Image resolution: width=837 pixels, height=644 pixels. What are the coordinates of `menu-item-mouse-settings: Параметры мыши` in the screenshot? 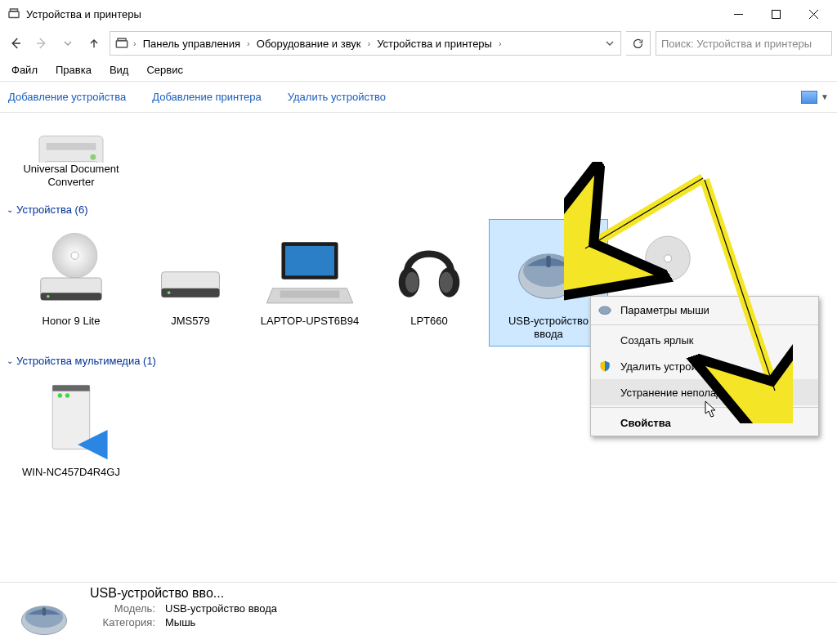 It's located at (705, 310).